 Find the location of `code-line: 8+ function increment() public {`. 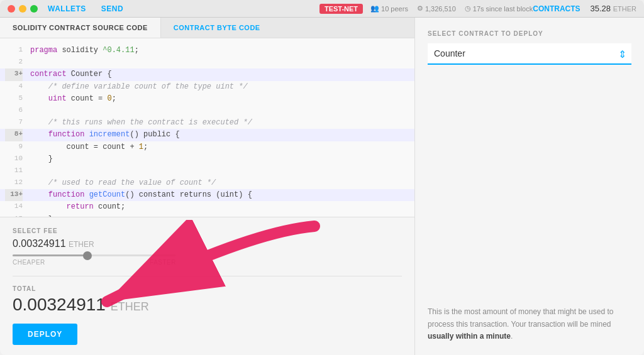

code-line: 8+ function increment() public { is located at coordinates (208, 134).